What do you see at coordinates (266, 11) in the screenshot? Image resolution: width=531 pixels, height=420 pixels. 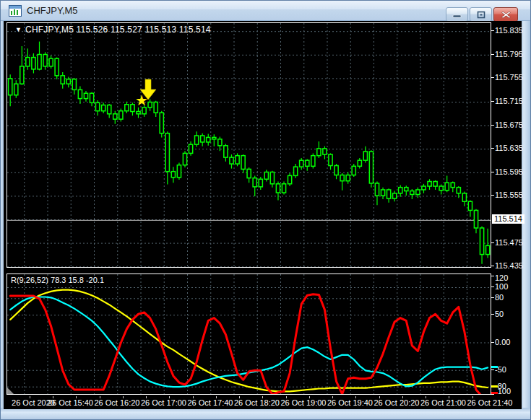 I see `titlebar: CHFJPY,M5` at bounding box center [266, 11].